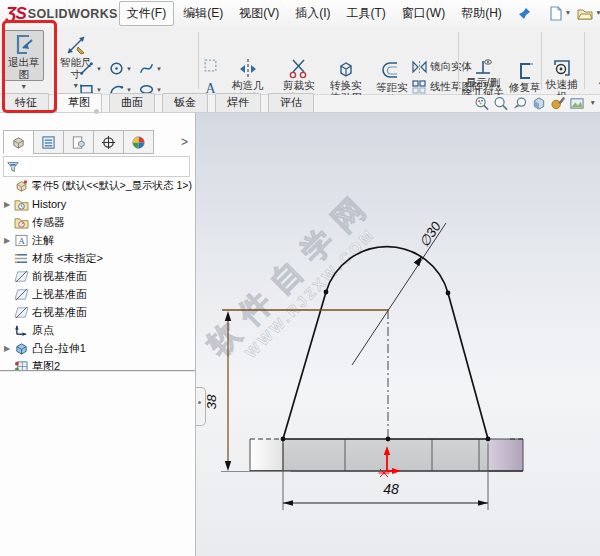 The width and height of the screenshot is (600, 556). I want to click on tree-item-label: 原点, so click(43, 330).